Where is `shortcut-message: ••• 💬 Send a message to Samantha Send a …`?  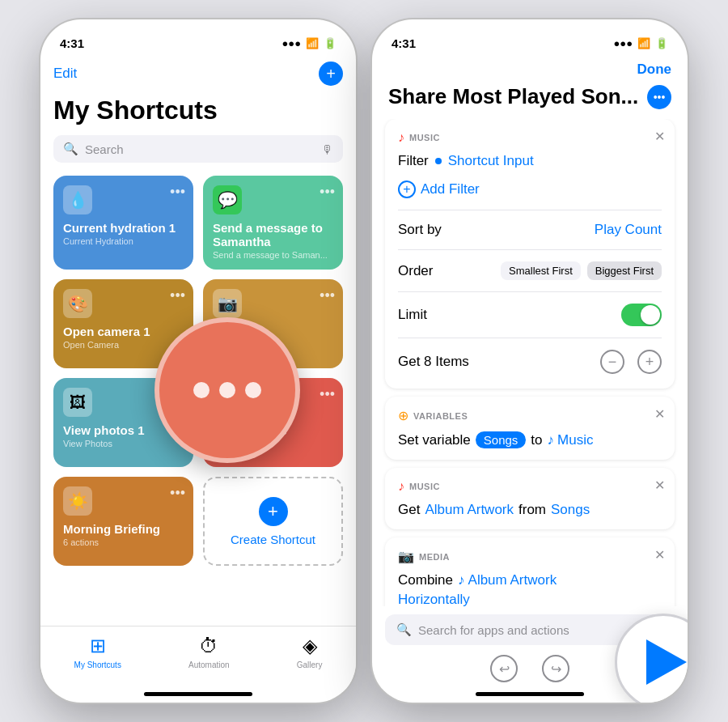
shortcut-message: ••• 💬 Send a message to Samantha Send a … is located at coordinates (273, 223).